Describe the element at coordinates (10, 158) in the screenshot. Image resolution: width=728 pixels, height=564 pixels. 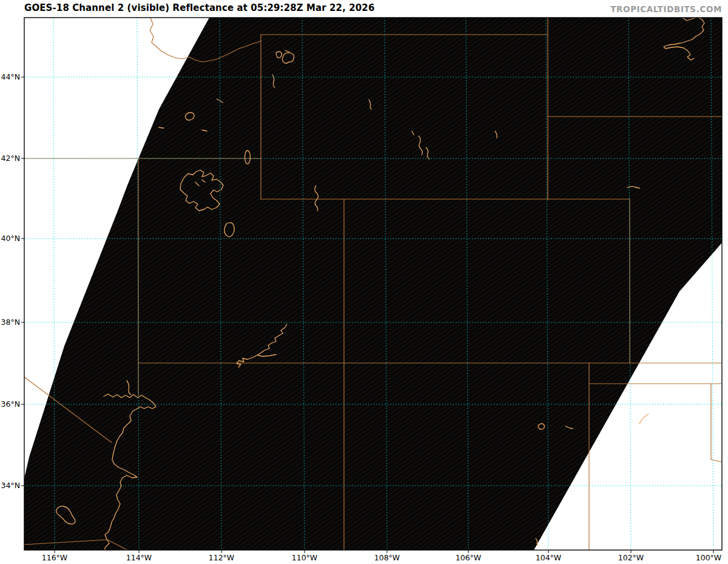
I see `y-axis-label: 42°N` at that location.